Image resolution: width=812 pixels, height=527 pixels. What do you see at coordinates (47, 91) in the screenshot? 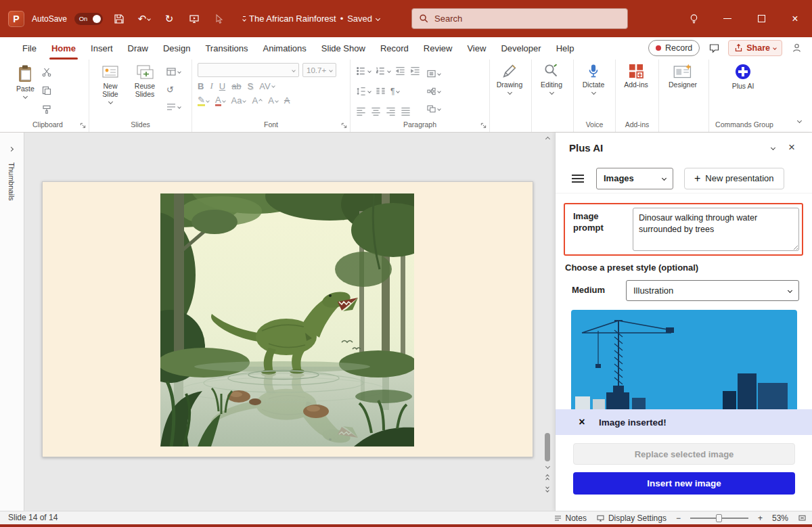
I see `copy-button` at bounding box center [47, 91].